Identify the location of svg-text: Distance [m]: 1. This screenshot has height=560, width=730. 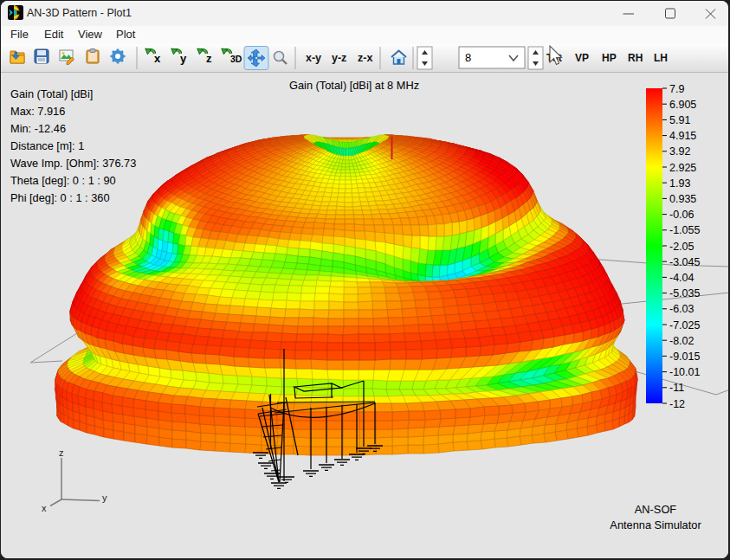
(47, 145).